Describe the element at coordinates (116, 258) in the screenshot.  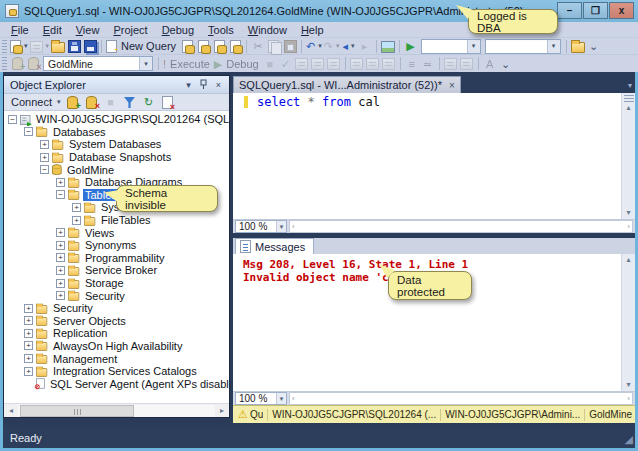
I see `tree-item-programmability: +Programmability` at that location.